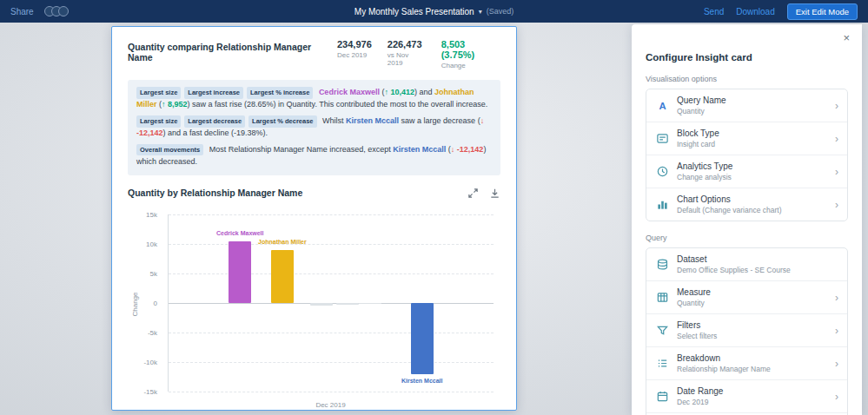 Image resolution: width=868 pixels, height=415 pixels. What do you see at coordinates (440, 121) in the screenshot?
I see `insight-text: saw a large decrease (` at bounding box center [440, 121].